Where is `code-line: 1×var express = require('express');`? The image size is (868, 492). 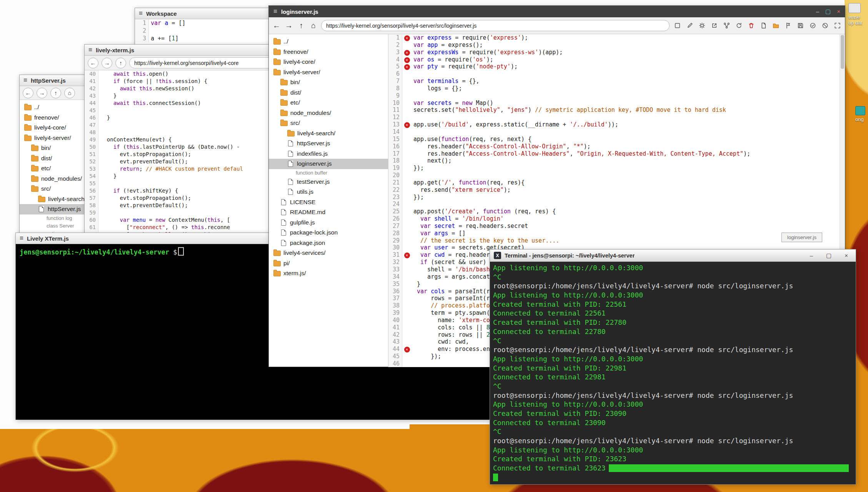
code-line: 1×var express = require('express'); is located at coordinates (617, 38).